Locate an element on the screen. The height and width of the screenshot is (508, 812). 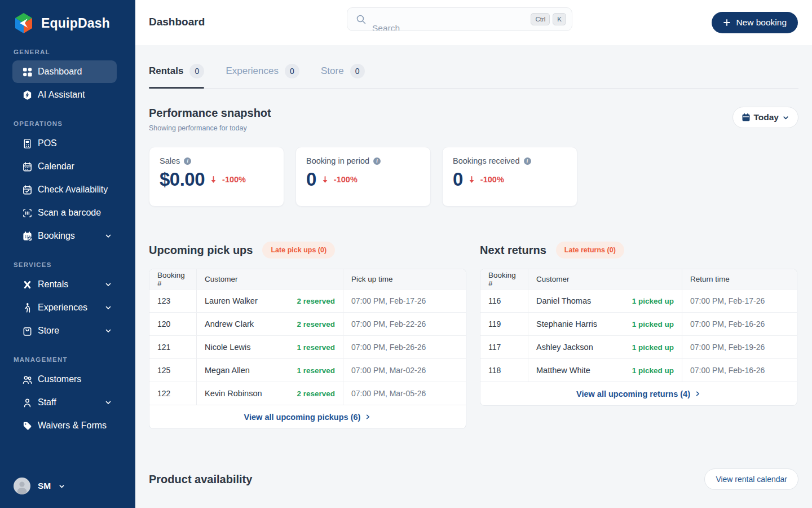
crossed-paddles-icon is located at coordinates (27, 284).